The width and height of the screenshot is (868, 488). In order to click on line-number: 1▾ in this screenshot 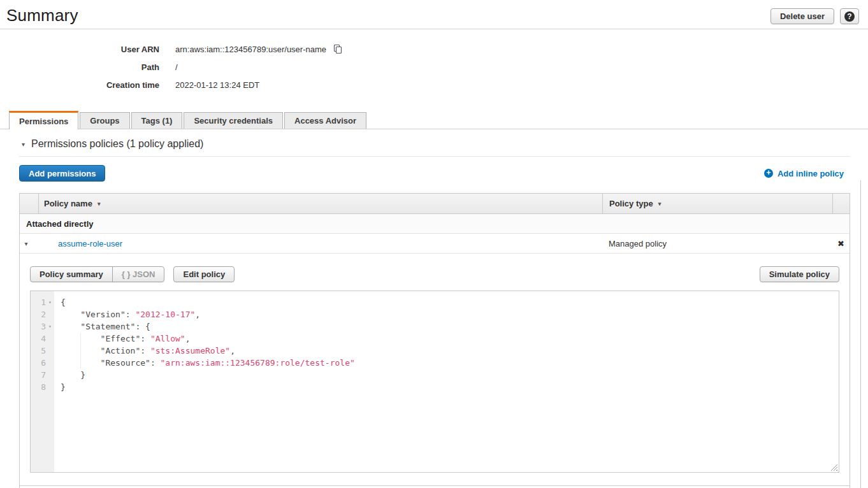, I will do `click(42, 302)`.